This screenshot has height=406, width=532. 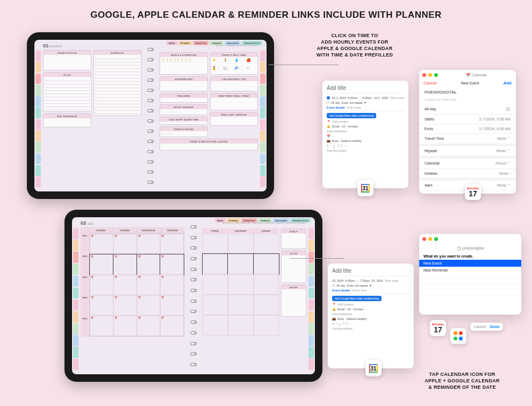 What do you see at coordinates (470, 263) in the screenshot?
I see `new-event-option: New Event` at bounding box center [470, 263].